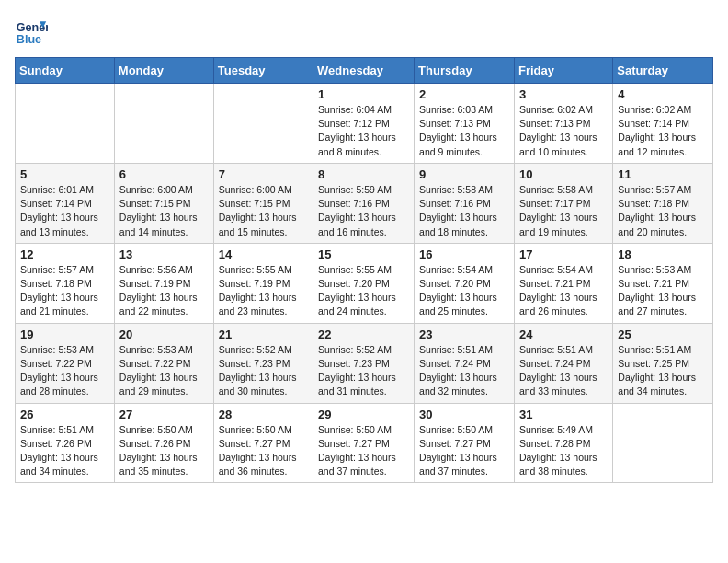 The width and height of the screenshot is (728, 563). Describe the element at coordinates (64, 212) in the screenshot. I see `day-info: Sunrise: 6:01 AM Sunset: 7:14 PM Dayligh…` at that location.